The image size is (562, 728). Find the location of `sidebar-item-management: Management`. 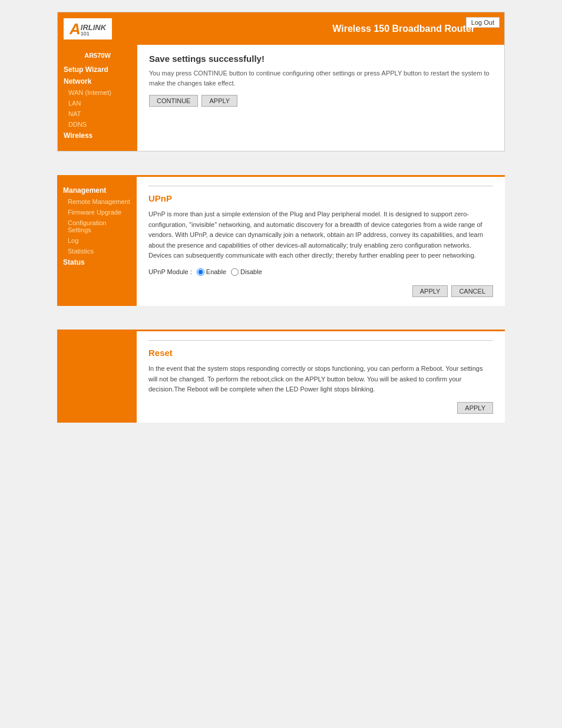

sidebar-item-management: Management is located at coordinates (97, 190).